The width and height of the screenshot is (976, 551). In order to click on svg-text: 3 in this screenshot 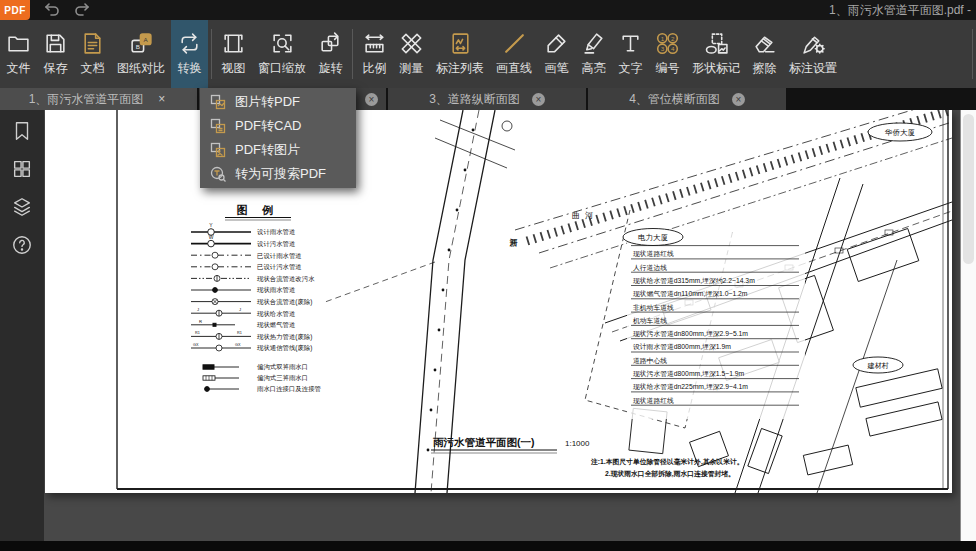, I will do `click(663, 48)`.